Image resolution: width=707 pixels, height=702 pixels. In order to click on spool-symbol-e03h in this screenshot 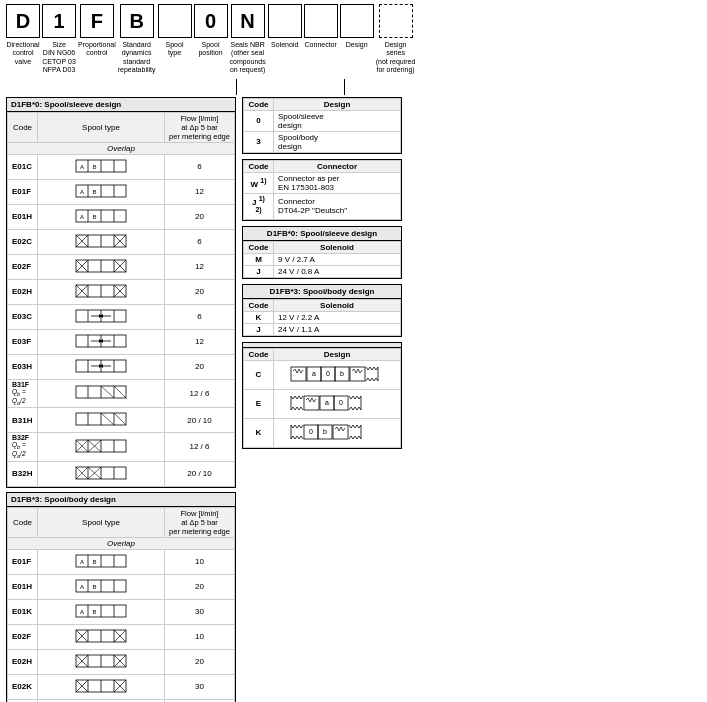, I will do `click(101, 366)`.